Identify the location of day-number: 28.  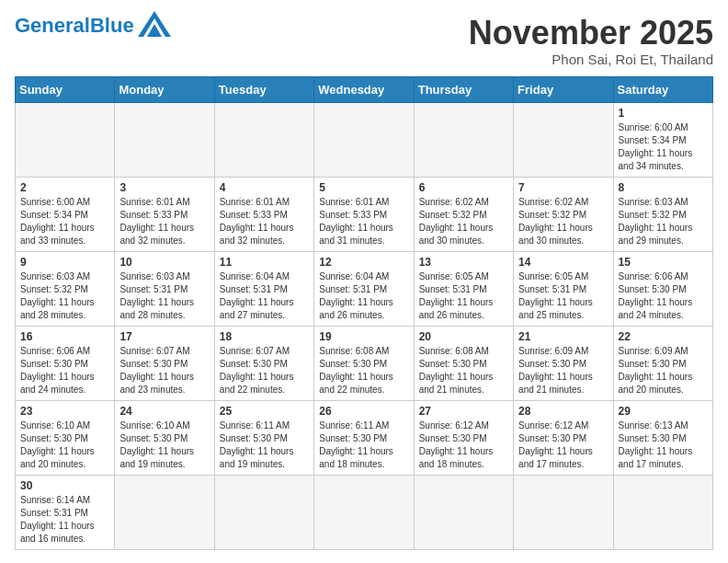
(563, 411).